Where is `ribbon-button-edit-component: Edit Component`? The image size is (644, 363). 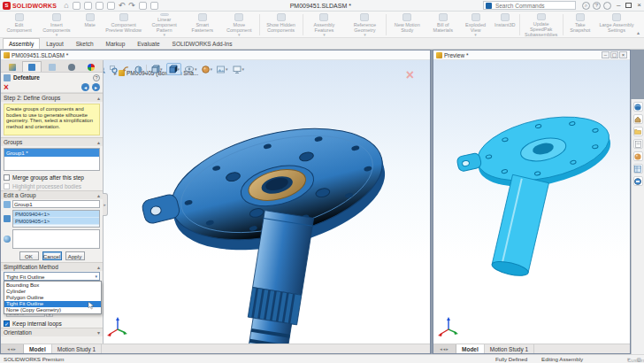 ribbon-button-edit-component: Edit Component is located at coordinates (19, 25).